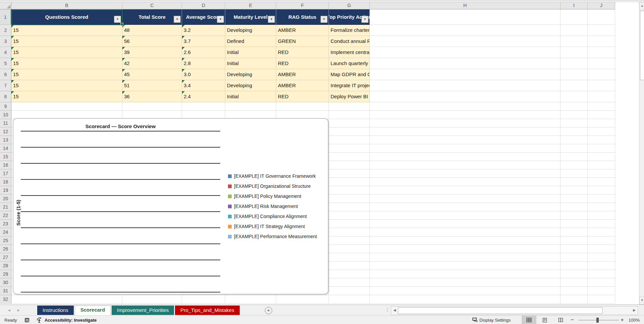 The height and width of the screenshot is (324, 644). Describe the element at coordinates (601, 174) in the screenshot. I see `cell-J17` at that location.